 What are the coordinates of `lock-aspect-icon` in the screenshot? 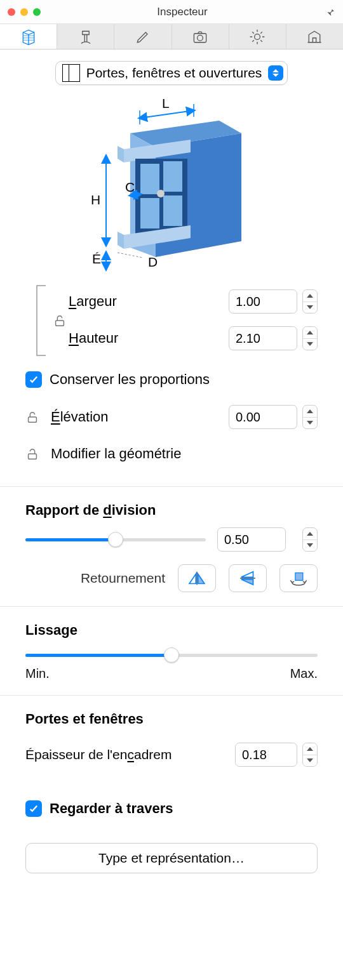 It's located at (60, 321).